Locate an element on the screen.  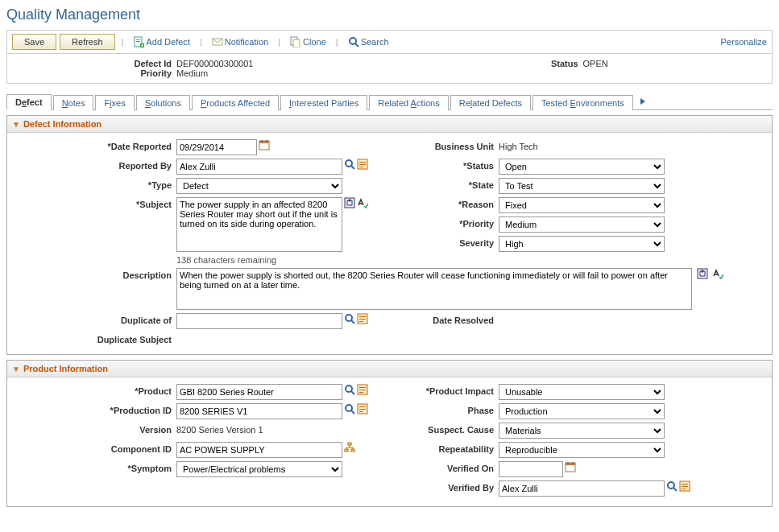
verified-by-input is located at coordinates (582, 489).